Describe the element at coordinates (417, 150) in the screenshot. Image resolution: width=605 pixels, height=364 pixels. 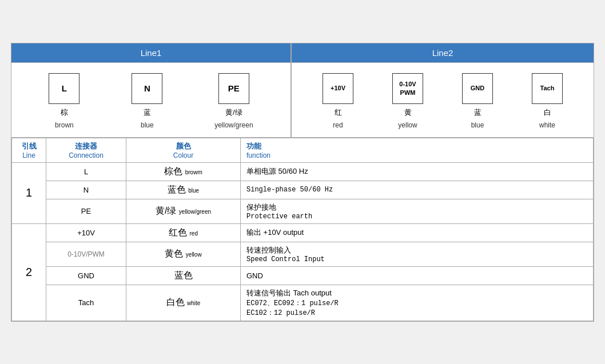
I see `header-function: 功能 function` at that location.